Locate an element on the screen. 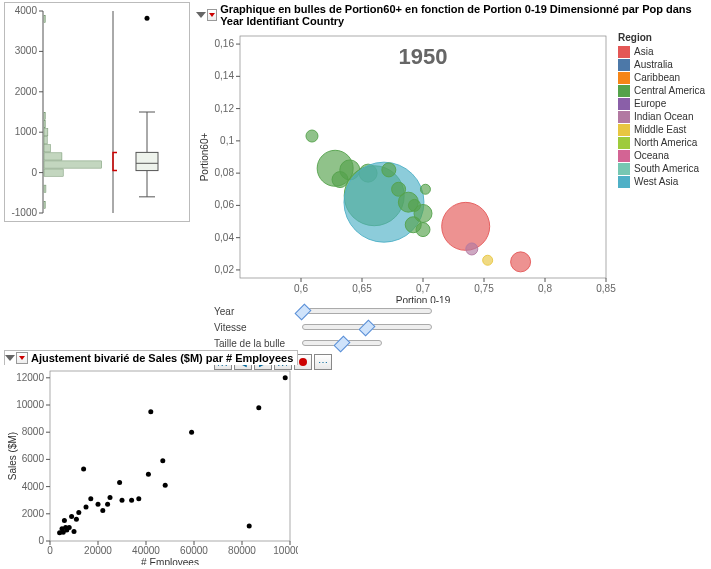 This screenshot has height=569, width=711. svg-text: 12000 is located at coordinates (30, 378).